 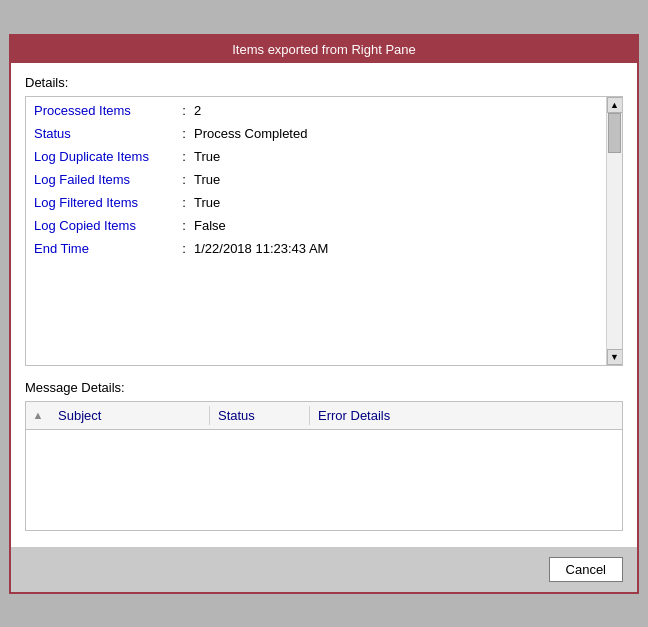 What do you see at coordinates (316, 180) in the screenshot?
I see `detail-row: Log Failed Items:True` at bounding box center [316, 180].